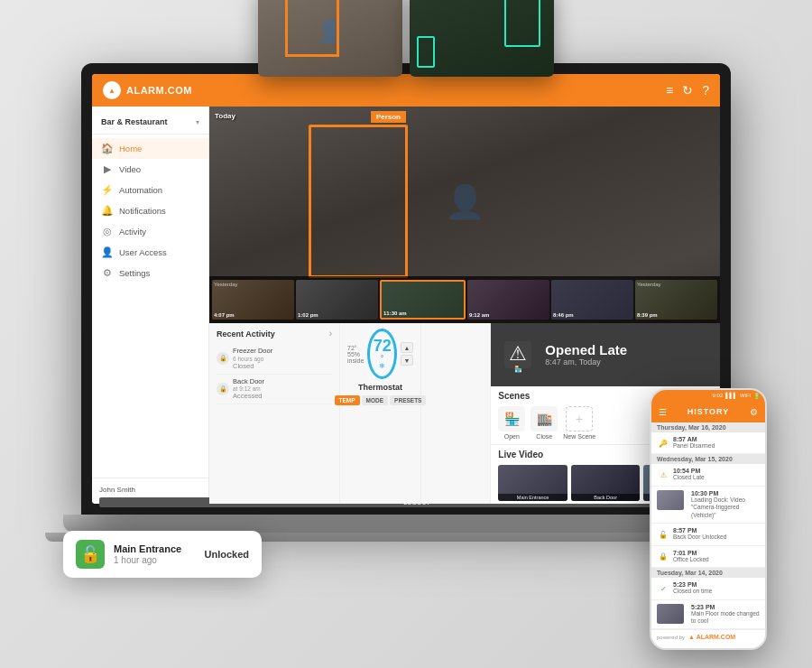  Describe the element at coordinates (223, 389) in the screenshot. I see `lock-icon-1: 🔒` at that location.